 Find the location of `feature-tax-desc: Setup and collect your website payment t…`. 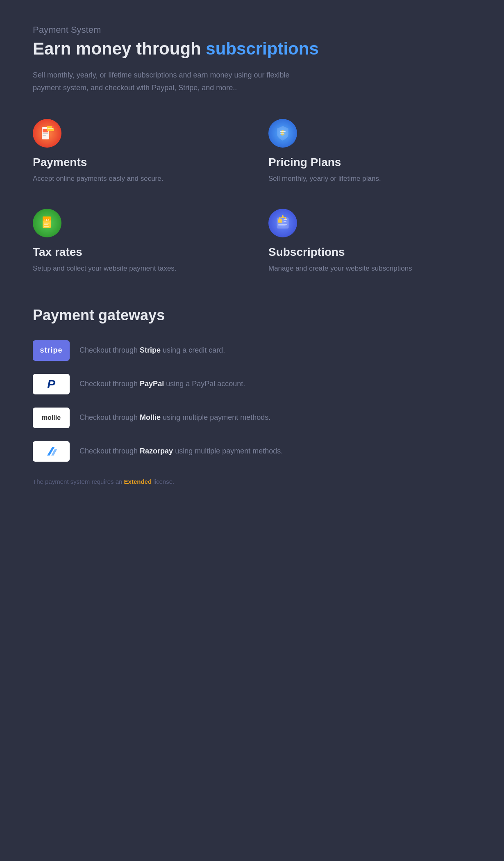

feature-tax-desc: Setup and collect your website payment t… is located at coordinates (134, 268).